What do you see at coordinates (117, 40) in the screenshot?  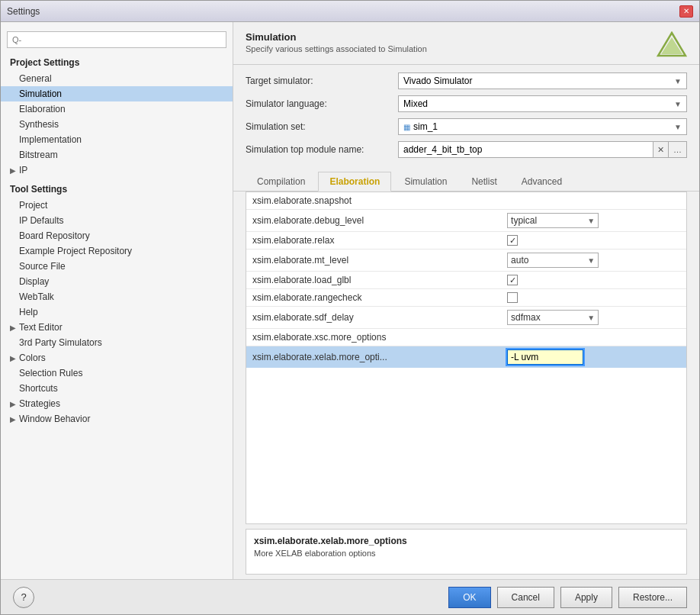 I see `search-box` at bounding box center [117, 40].